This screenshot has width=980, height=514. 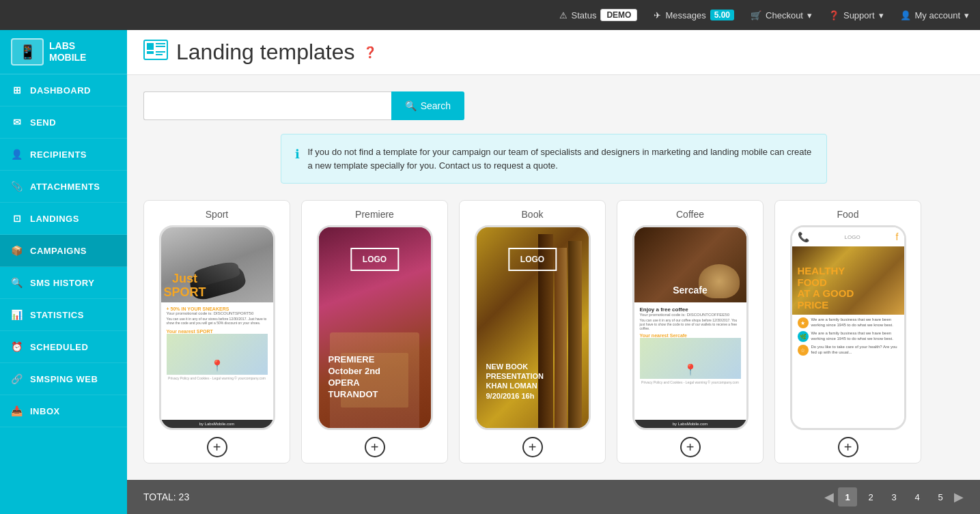 What do you see at coordinates (17, 122) in the screenshot?
I see `send-icon: ✉` at bounding box center [17, 122].